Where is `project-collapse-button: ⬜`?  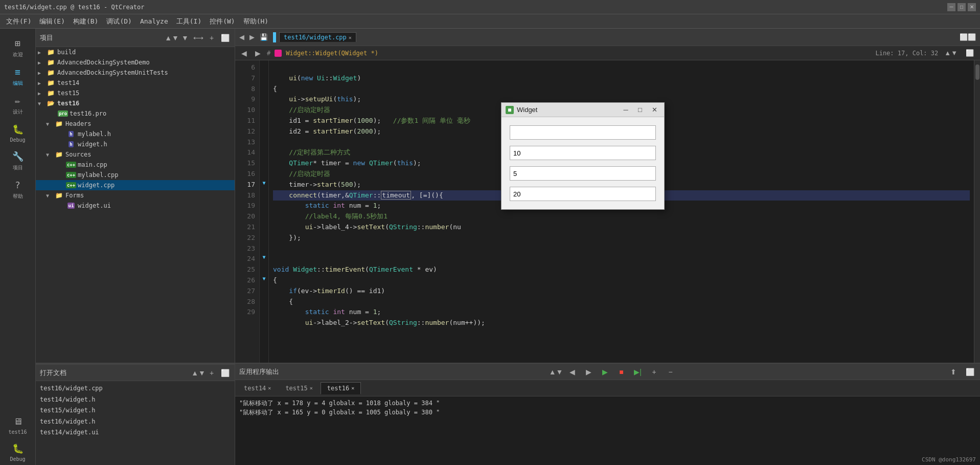 project-collapse-button: ⬜ is located at coordinates (225, 38).